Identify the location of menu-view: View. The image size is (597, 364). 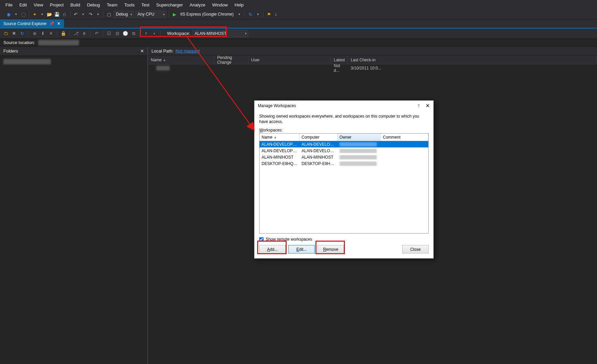
(38, 5).